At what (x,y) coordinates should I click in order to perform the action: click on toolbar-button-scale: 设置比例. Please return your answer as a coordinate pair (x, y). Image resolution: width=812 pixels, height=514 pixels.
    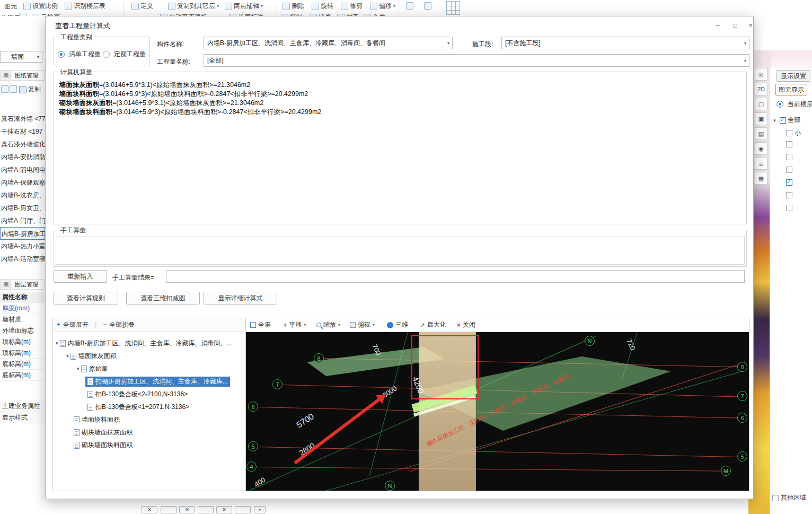
    Looking at the image, I should click on (40, 6).